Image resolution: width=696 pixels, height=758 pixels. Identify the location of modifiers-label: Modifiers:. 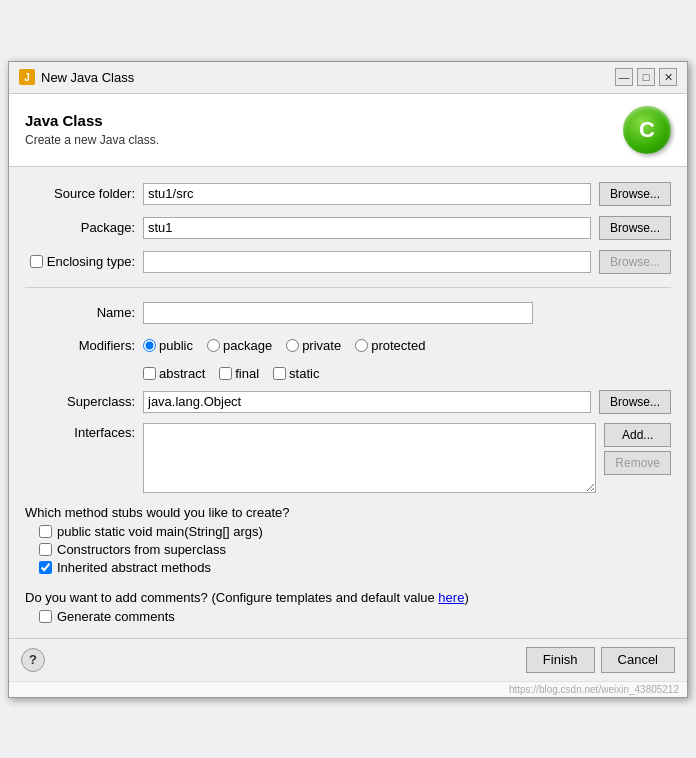
(80, 346).